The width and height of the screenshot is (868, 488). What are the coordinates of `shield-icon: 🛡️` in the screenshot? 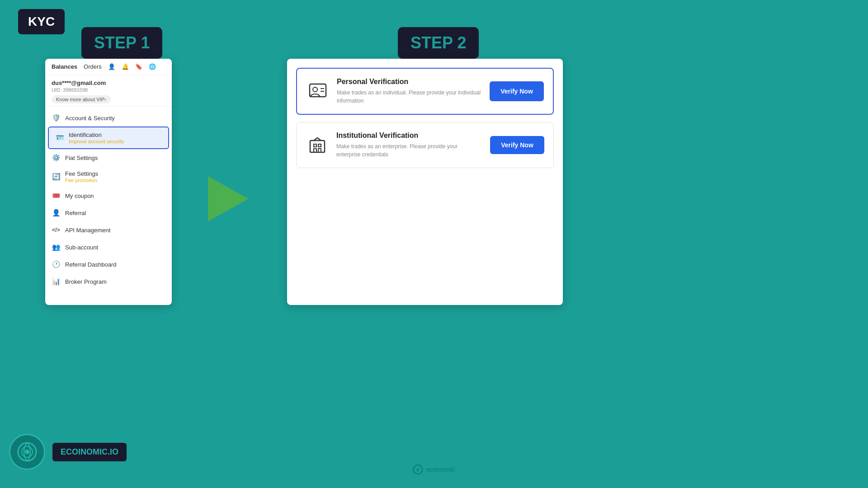 It's located at (56, 118).